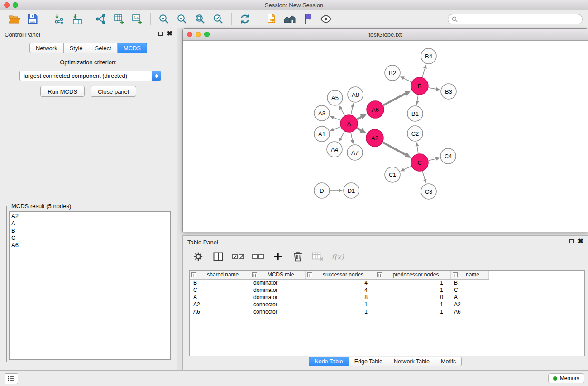  I want to click on edge-C-C4, so click(432, 160).